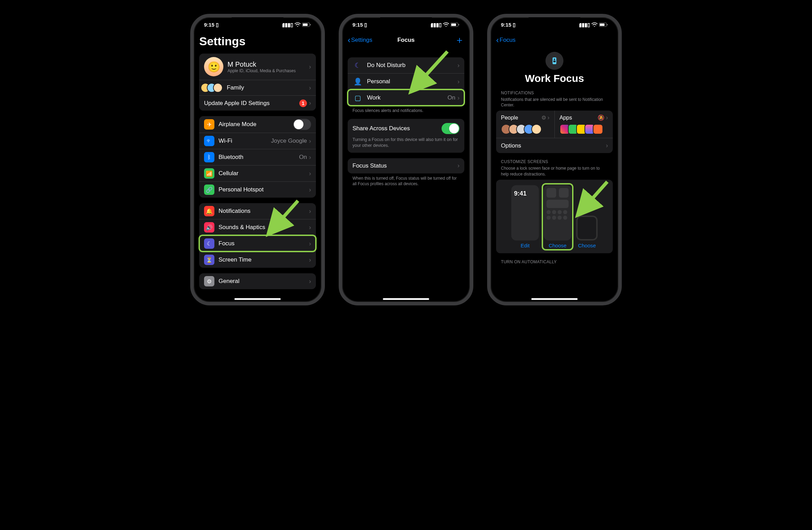 Image resolution: width=812 pixels, height=530 pixels. Describe the element at coordinates (601, 117) in the screenshot. I see `bell-slash-icon: 🔕` at that location.